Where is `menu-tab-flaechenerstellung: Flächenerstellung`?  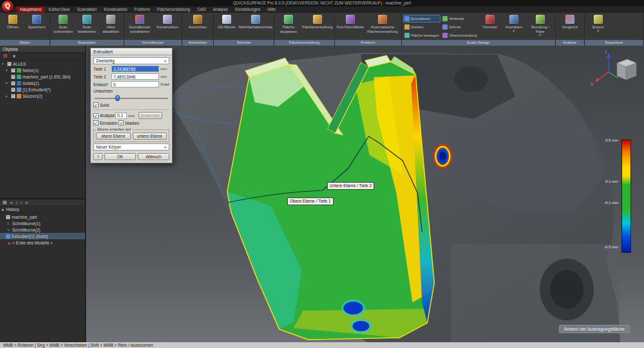 menu-tab-flaechenerstellung: Flächenerstellung is located at coordinates (174, 10).